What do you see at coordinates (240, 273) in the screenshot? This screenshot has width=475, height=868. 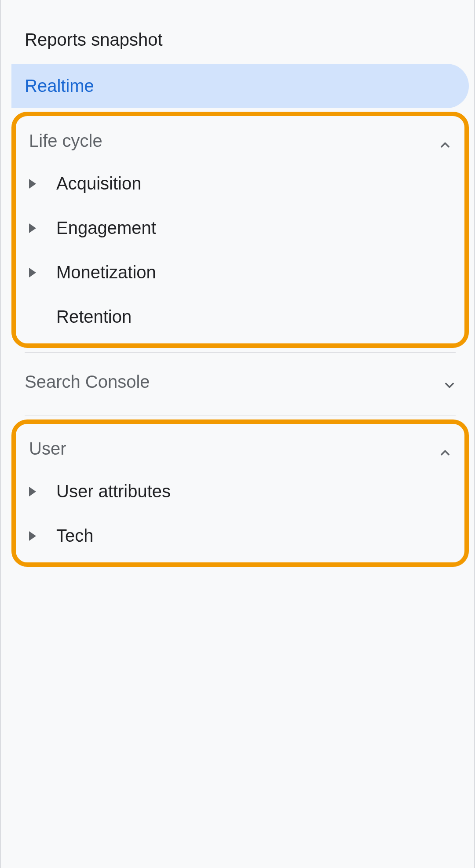 I see `sub-item-monetization: Monetization` at bounding box center [240, 273].